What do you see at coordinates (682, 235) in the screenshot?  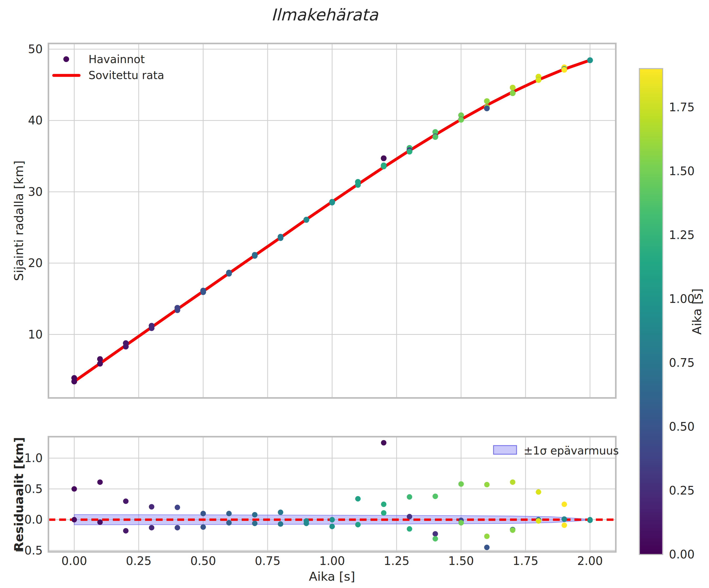 I see `colorbar-tick-label: 1.25` at bounding box center [682, 235].